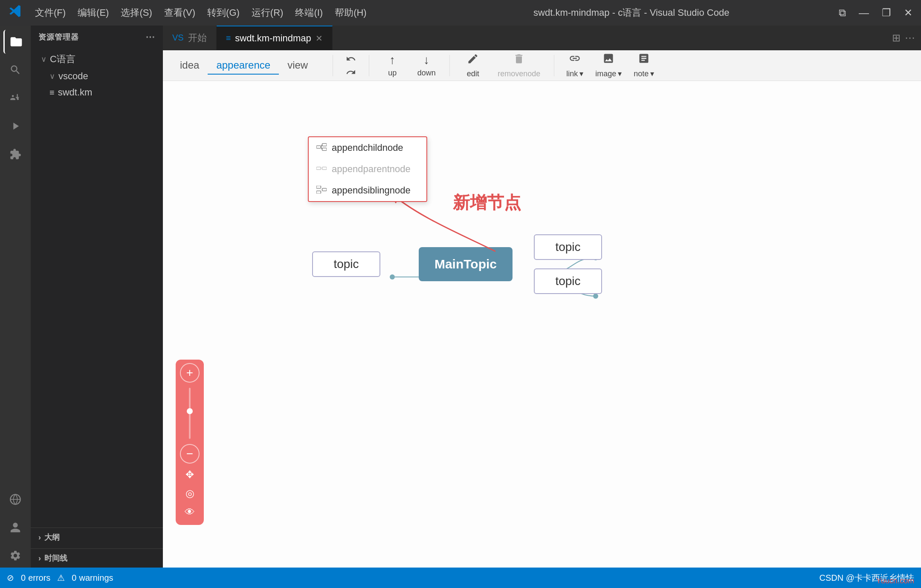 The height and width of the screenshot is (588, 921). I want to click on toolbar-tab-appearence: appearence, so click(243, 66).